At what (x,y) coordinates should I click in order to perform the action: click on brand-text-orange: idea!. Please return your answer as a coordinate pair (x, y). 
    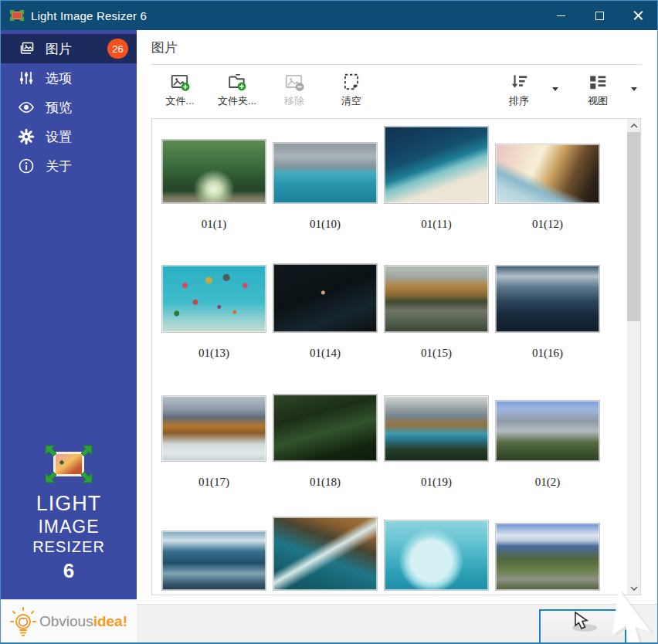
    Looking at the image, I should click on (110, 622).